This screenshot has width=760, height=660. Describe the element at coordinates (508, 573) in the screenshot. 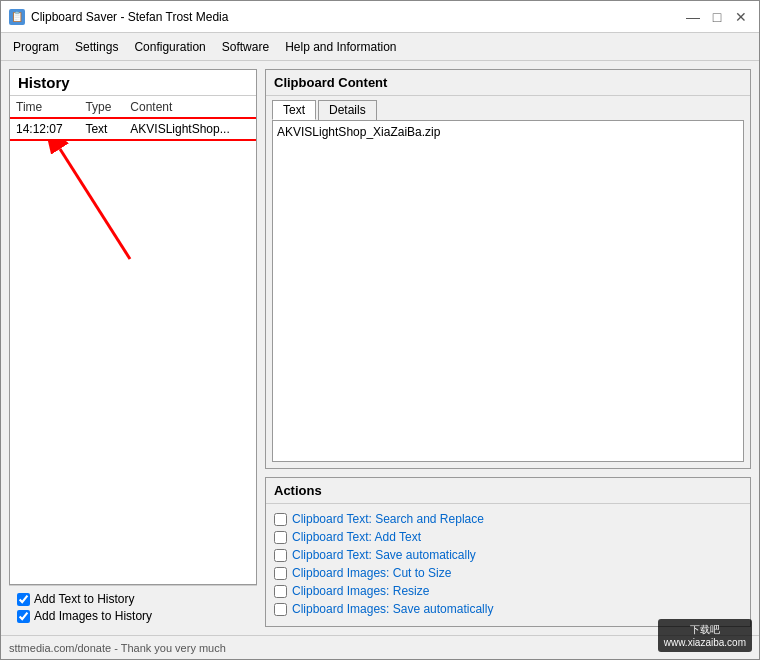

I see `action-3: Clipboard Images: Cut to Size` at that location.